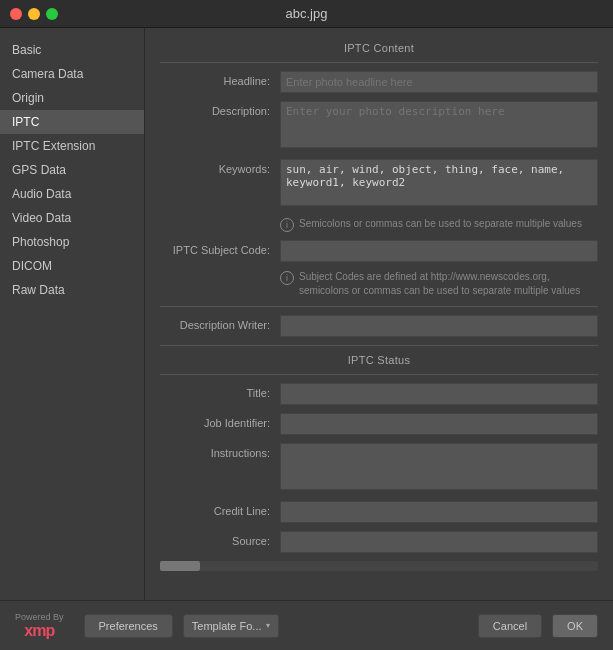 This screenshot has height=650, width=613. What do you see at coordinates (439, 82) in the screenshot?
I see `headline-input` at bounding box center [439, 82].